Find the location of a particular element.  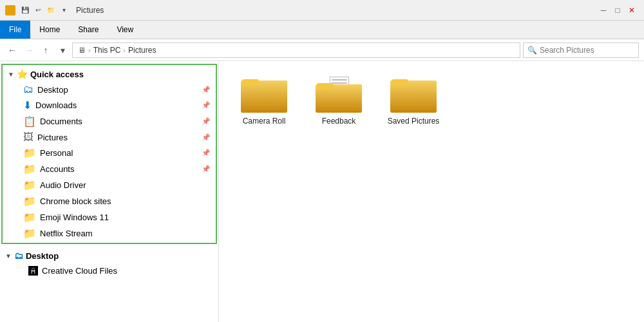

sidebar-item-downloads: ⬇ Downloads 📌 is located at coordinates (109, 106).